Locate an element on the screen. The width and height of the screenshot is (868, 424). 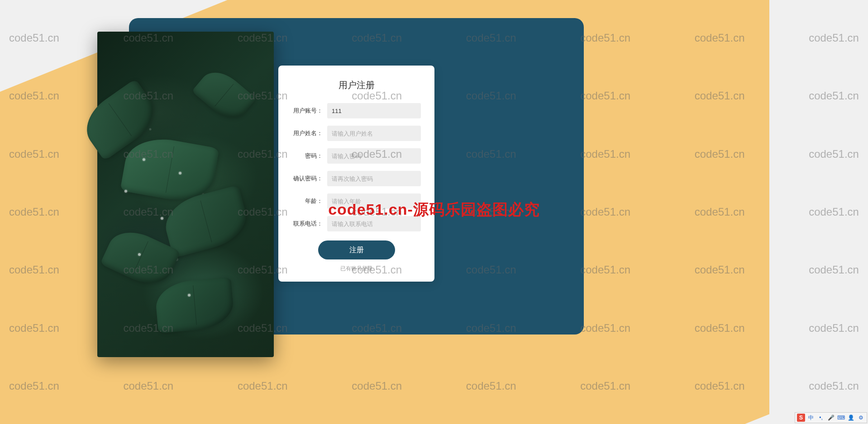
ime-mic-icon: 🎤 is located at coordinates (831, 418).